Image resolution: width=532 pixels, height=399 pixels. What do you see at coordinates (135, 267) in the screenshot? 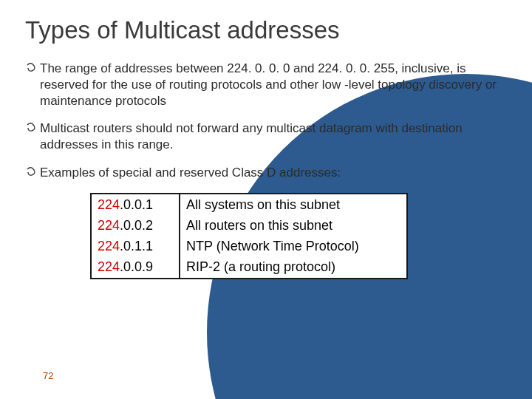
I see `address-cell: 224.0.0.9` at bounding box center [135, 267].